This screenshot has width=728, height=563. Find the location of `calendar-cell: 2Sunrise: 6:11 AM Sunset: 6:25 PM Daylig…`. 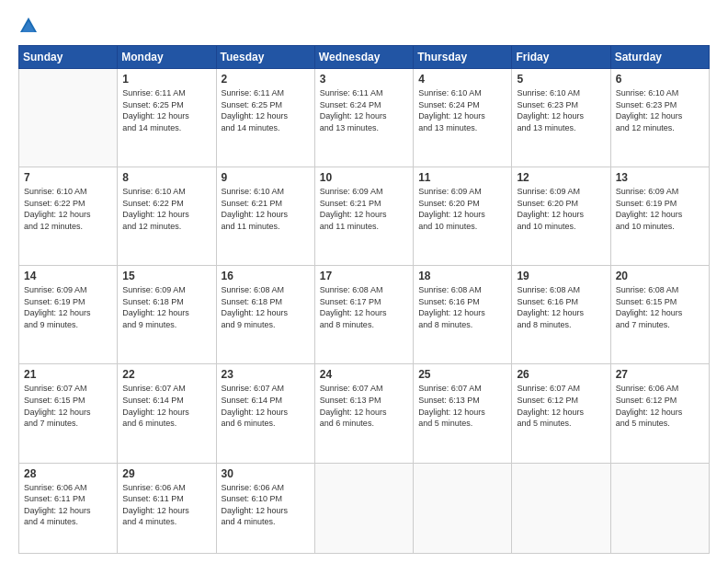

calendar-cell: 2Sunrise: 6:11 AM Sunset: 6:25 PM Daylig… is located at coordinates (265, 118).